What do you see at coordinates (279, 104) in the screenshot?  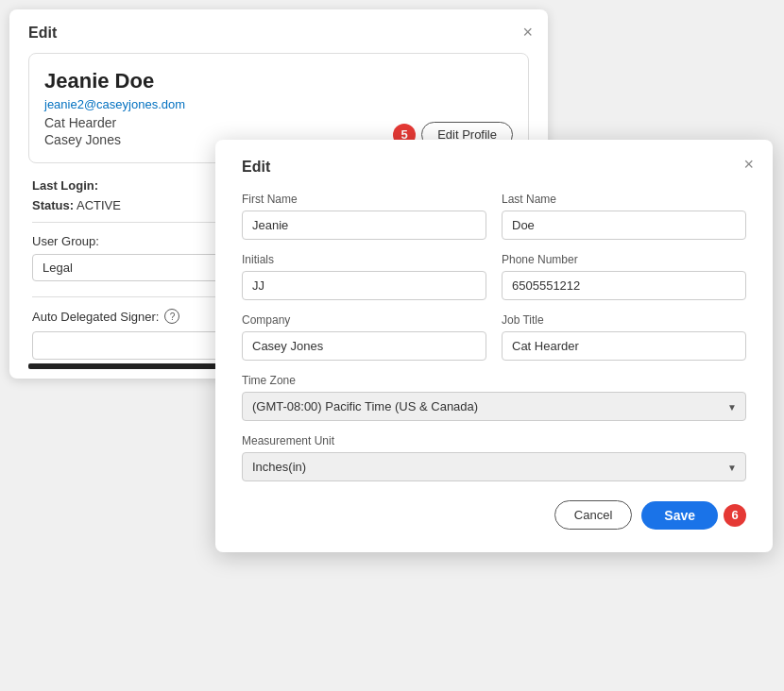 I see `profile-email: jeanie2@caseyjones.dom` at bounding box center [279, 104].